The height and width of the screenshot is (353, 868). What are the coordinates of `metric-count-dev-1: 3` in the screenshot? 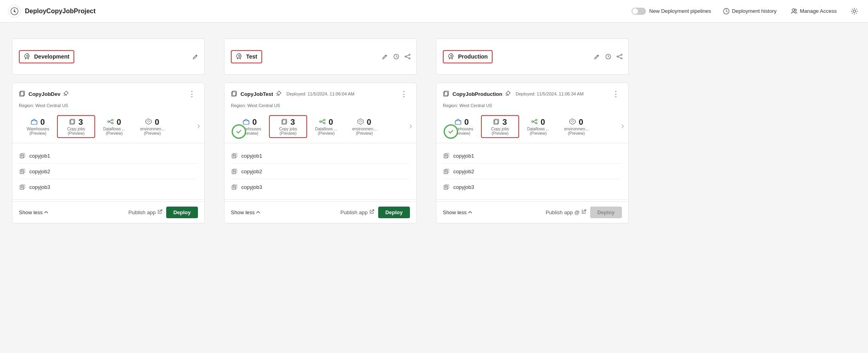 It's located at (76, 122).